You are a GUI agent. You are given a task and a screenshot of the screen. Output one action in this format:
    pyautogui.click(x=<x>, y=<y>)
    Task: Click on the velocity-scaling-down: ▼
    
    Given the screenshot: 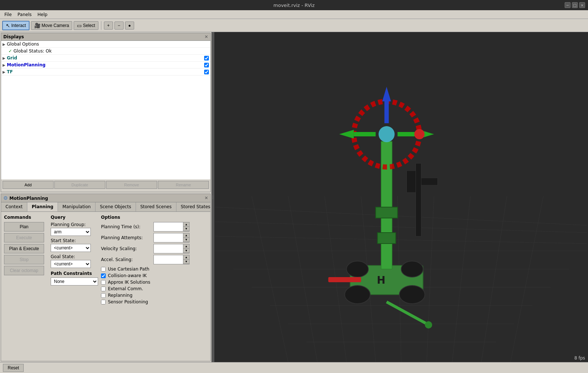 What is the action you would take?
    pyautogui.click(x=186, y=251)
    